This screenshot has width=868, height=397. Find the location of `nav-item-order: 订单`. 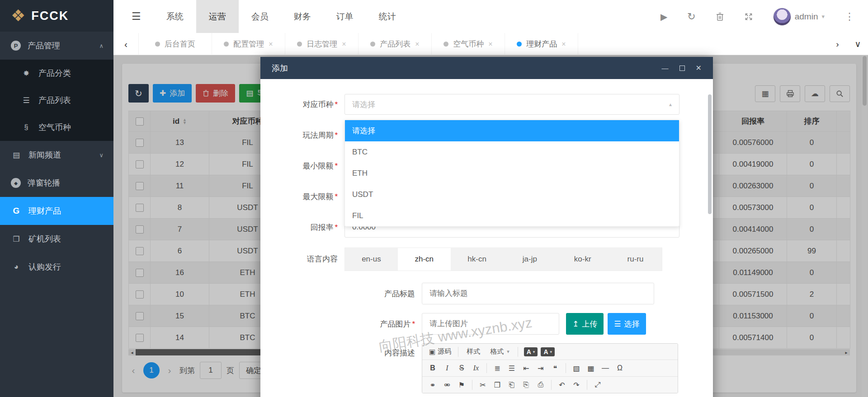

nav-item-order: 订单 is located at coordinates (345, 16).